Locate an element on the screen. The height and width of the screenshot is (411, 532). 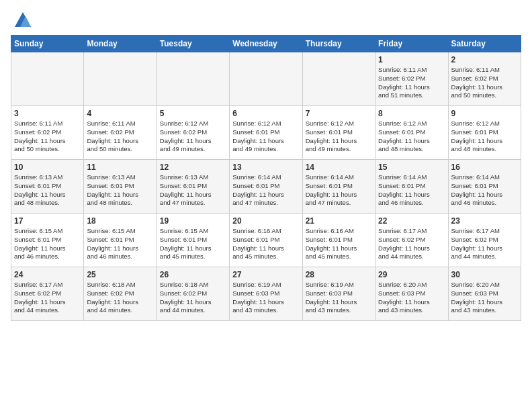
day-number: 22 is located at coordinates (411, 221).